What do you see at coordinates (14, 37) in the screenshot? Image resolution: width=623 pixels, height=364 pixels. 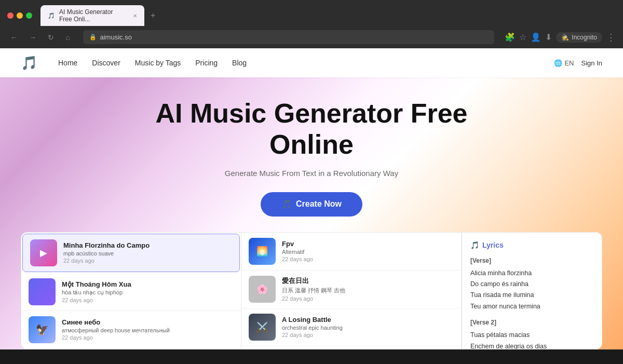 I see `back-button: ←` at bounding box center [14, 37].